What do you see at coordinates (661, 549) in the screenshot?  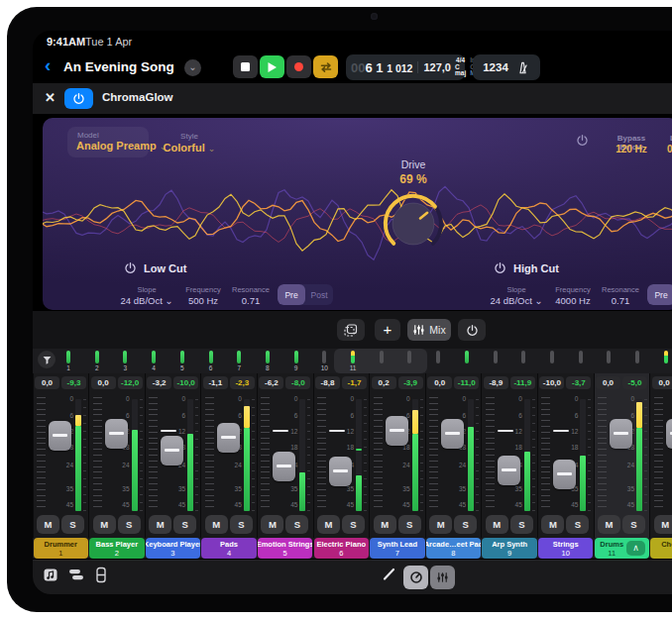 I see `track-label: Chorus V12` at bounding box center [661, 549].